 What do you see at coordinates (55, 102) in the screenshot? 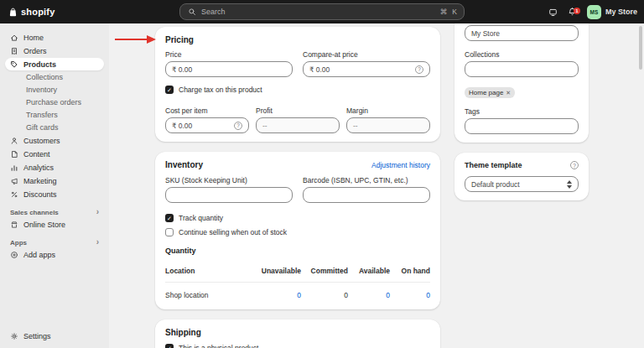
I see `sidebar-item-purchase-orders: Purchase orders` at bounding box center [55, 102].